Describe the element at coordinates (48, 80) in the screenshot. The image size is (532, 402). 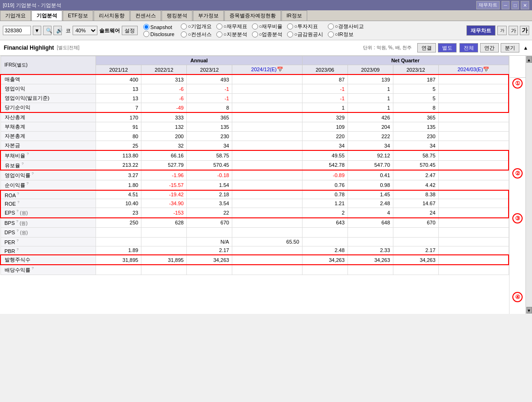
I see `row-label-0: 매출액` at that location.